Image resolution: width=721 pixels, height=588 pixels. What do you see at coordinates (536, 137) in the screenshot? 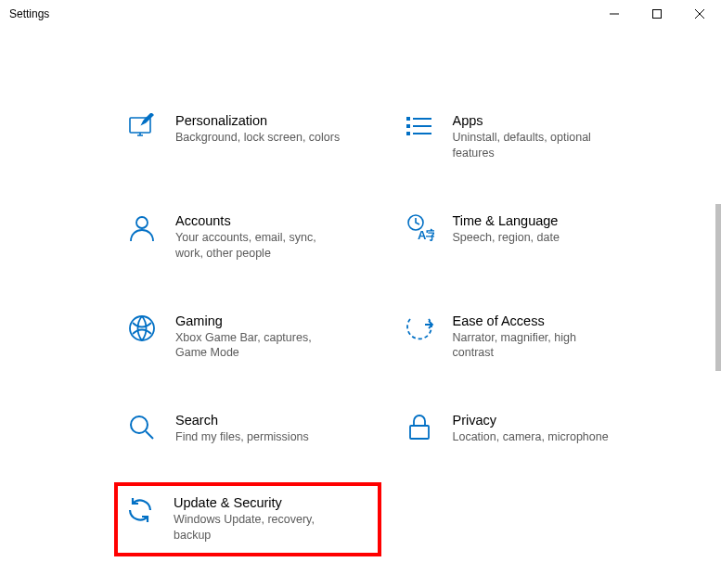
I see `tile-text: Apps Uninstall, defaults, optional featu…` at bounding box center [536, 137].